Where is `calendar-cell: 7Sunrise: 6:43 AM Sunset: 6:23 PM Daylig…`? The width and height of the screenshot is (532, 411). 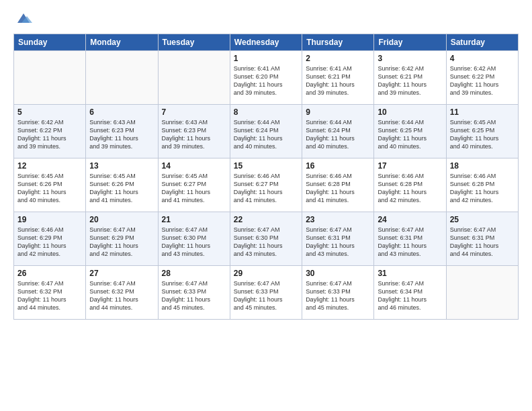
calendar-cell: 7Sunrise: 6:43 AM Sunset: 6:23 PM Daylig… is located at coordinates (193, 132).